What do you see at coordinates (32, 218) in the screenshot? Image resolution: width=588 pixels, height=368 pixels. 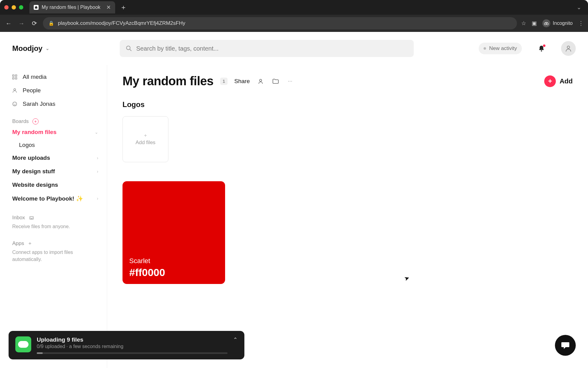 I see `inbox-icon` at bounding box center [32, 218].